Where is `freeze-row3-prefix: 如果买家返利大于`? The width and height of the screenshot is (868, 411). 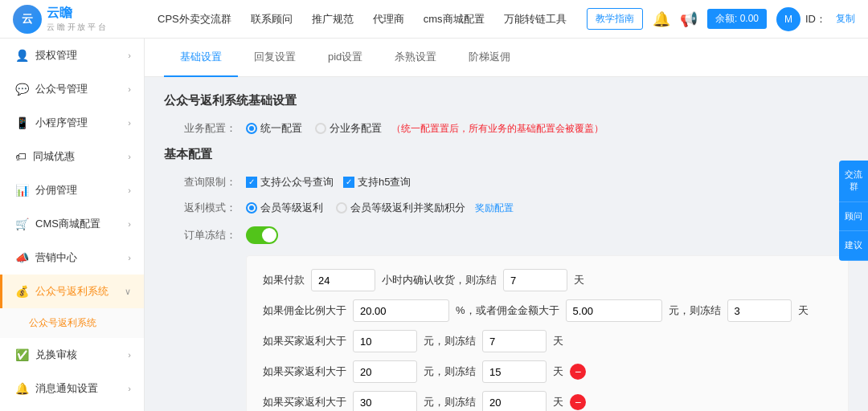 freeze-row3-prefix: 如果买家返利大于 is located at coordinates (305, 341).